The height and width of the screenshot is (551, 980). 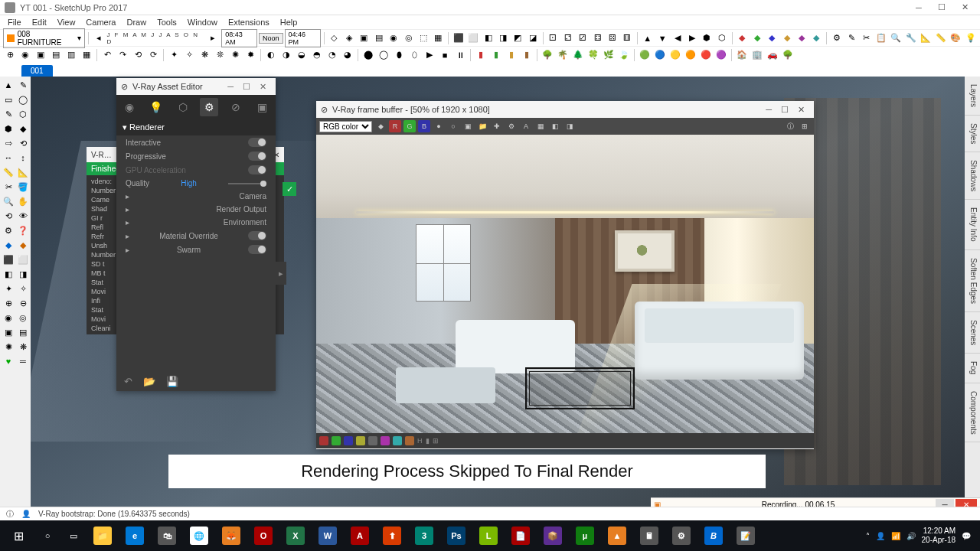 I want to click on tool-icon: ✋, so click(x=23, y=201).